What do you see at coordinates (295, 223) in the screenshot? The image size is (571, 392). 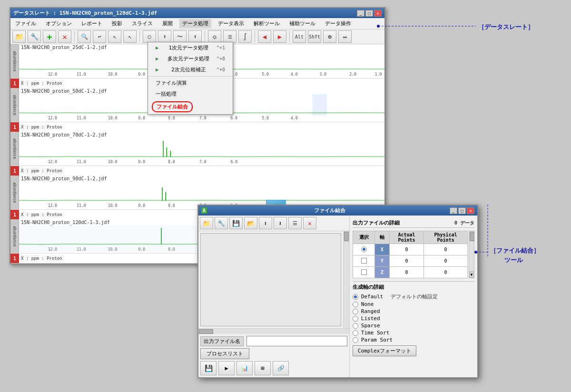 I see `dialog-list-btn: ☰` at bounding box center [295, 223].